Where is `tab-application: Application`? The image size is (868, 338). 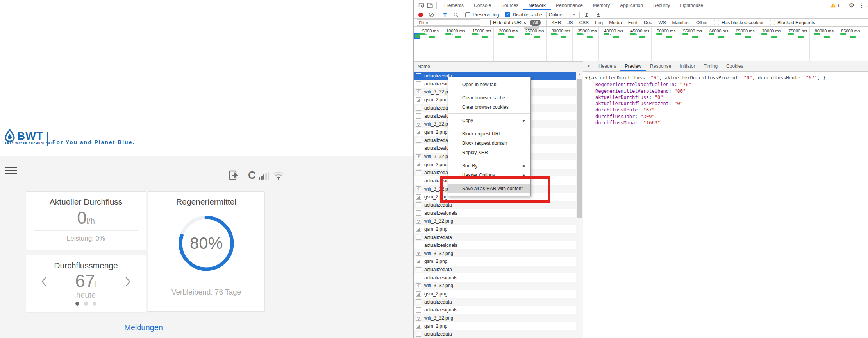 tab-application: Application is located at coordinates (631, 5).